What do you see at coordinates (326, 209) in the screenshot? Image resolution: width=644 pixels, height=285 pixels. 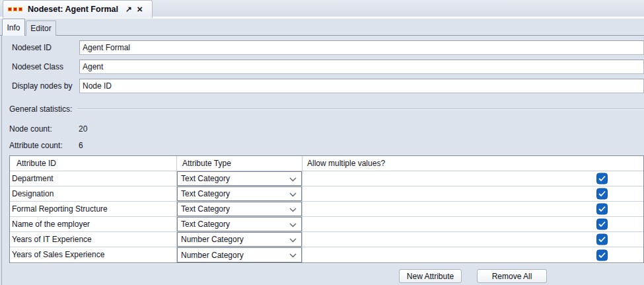 I see `table-row: Formal Reporting Structure Text Category` at bounding box center [326, 209].